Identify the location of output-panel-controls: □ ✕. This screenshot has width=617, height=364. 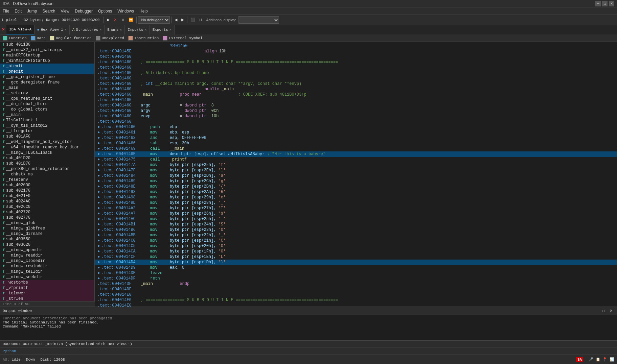
(608, 311).